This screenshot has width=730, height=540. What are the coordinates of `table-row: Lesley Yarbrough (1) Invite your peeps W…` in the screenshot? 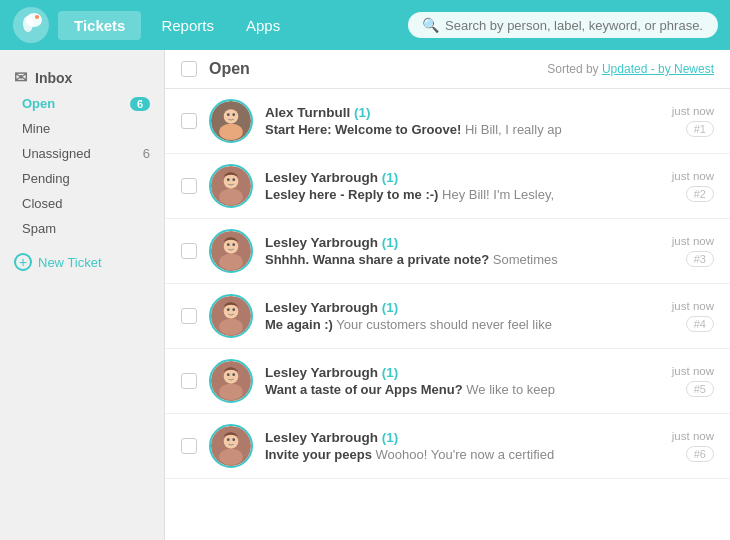 It's located at (448, 446).